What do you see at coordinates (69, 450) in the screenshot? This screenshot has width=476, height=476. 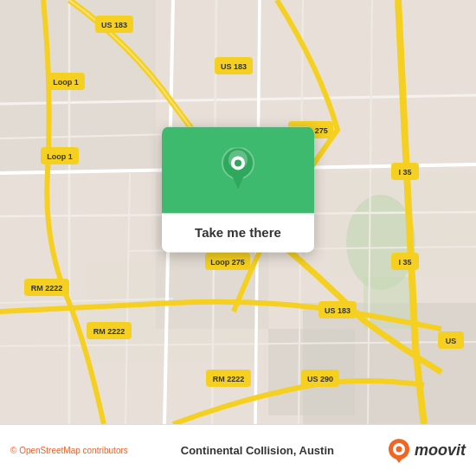 I see `attribution: © OpenStreetMap contributors` at bounding box center [69, 450].